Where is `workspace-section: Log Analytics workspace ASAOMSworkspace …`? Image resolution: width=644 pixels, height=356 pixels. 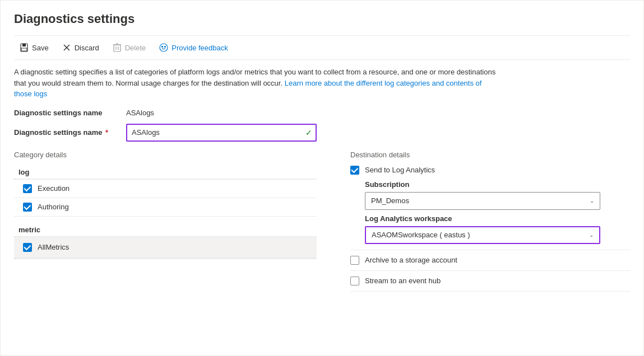 workspace-section: Log Analytics workspace ASAOMSworkspace … is located at coordinates (498, 229).